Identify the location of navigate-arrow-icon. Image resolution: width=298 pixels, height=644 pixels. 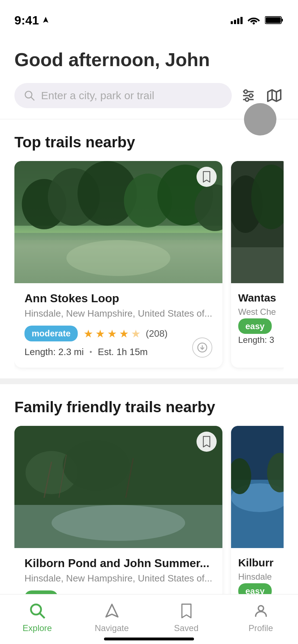
(112, 611).